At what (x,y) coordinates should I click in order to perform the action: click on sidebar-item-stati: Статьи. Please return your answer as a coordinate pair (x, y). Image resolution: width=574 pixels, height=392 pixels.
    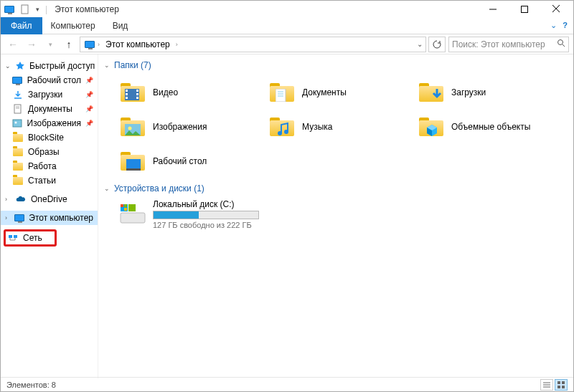
    Looking at the image, I should click on (49, 181).